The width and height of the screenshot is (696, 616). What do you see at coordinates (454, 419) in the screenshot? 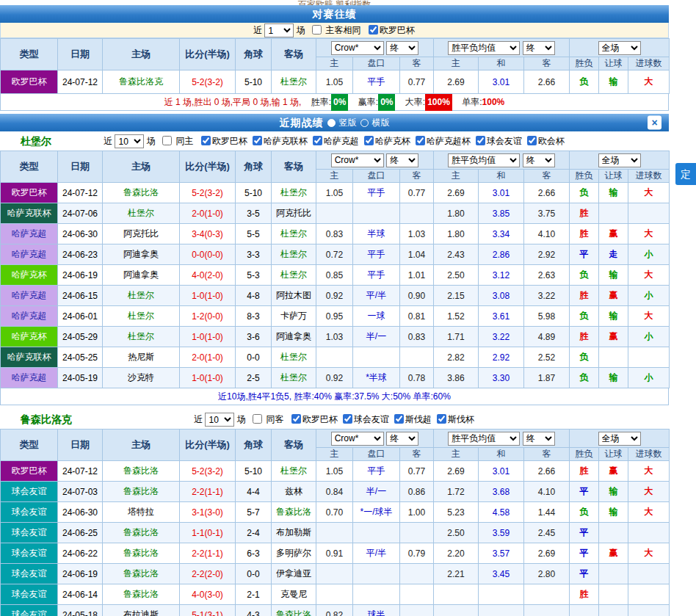
I see `league-filter: 斯伐杯` at bounding box center [454, 419].